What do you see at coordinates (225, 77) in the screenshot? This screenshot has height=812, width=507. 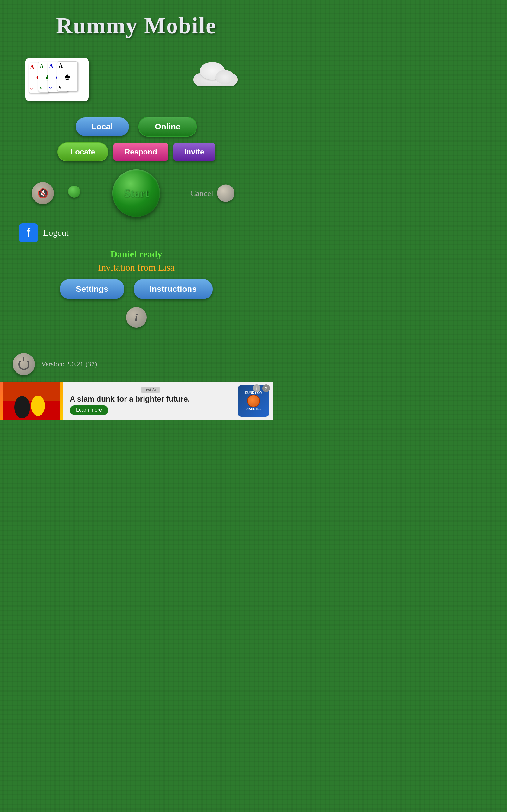 I see `cloud-bump` at bounding box center [225, 77].